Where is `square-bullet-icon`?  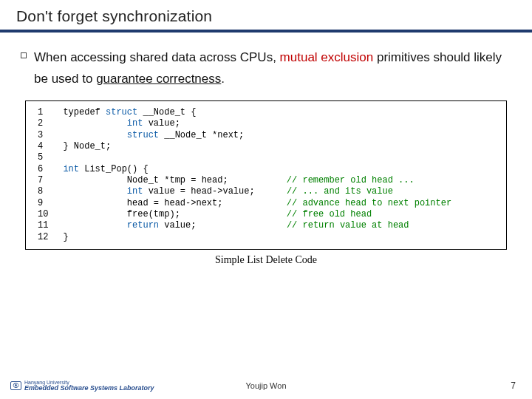
square-bullet-icon is located at coordinates (24, 55).